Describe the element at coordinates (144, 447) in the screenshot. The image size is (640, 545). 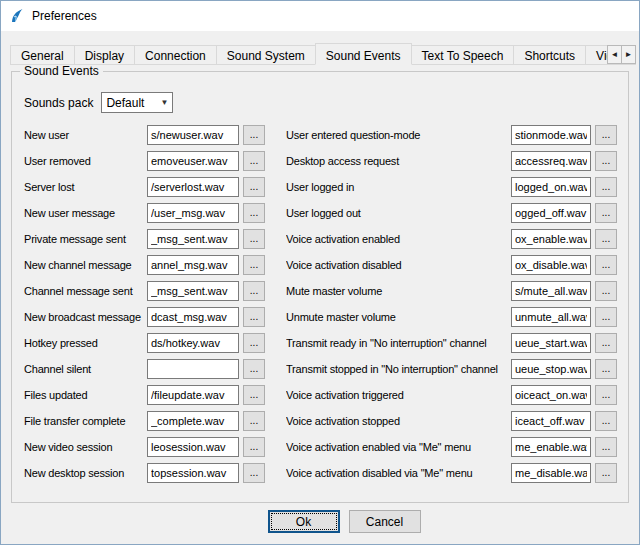
I see `sound-event-row: New video session...` at that location.